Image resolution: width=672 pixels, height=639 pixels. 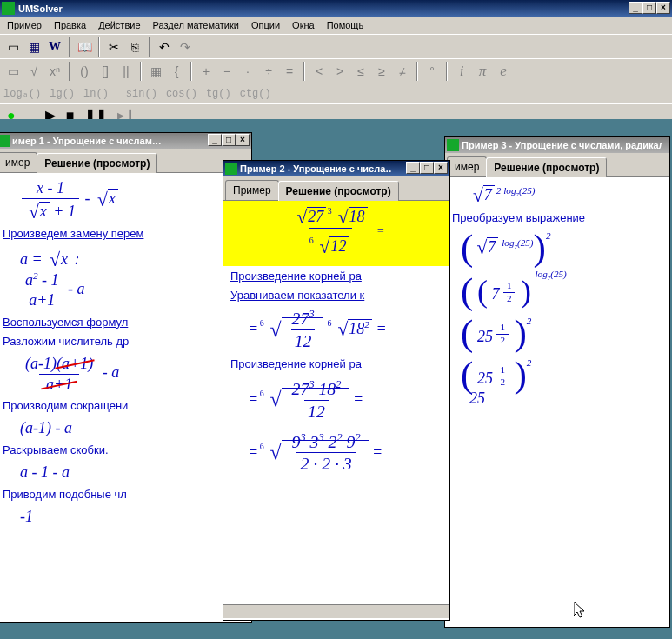 I want to click on i-icon: i, so click(x=462, y=71).